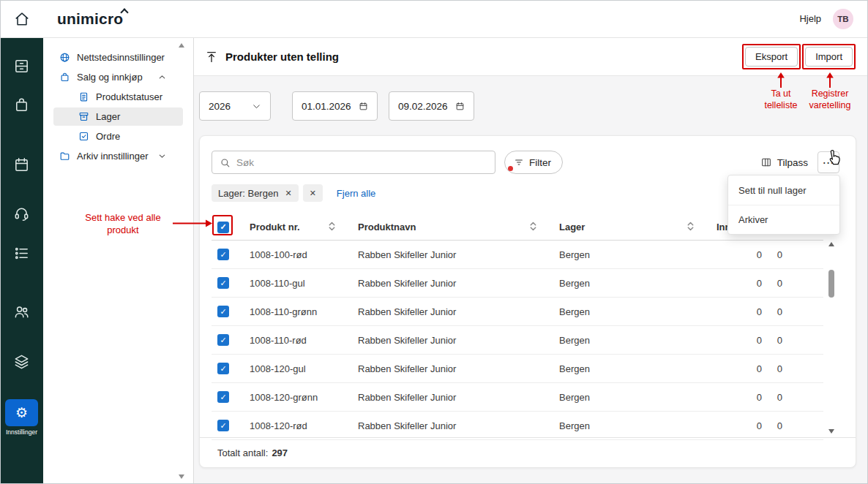 The width and height of the screenshot is (868, 484). Describe the element at coordinates (22, 165) in the screenshot. I see `calendar-icon` at that location.